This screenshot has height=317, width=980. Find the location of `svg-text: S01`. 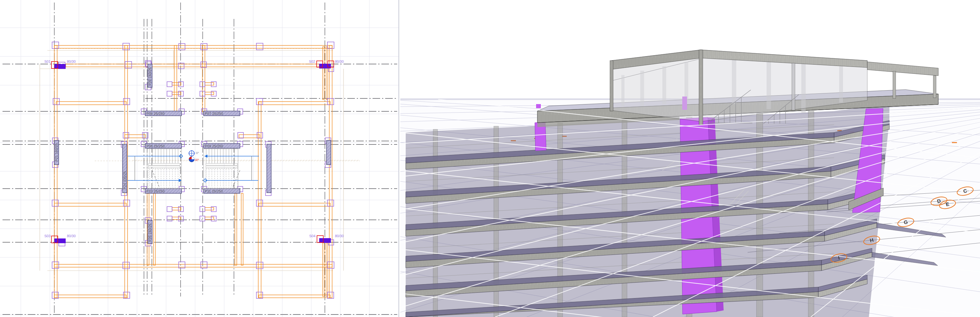

svg-text: S01 is located at coordinates (47, 62).